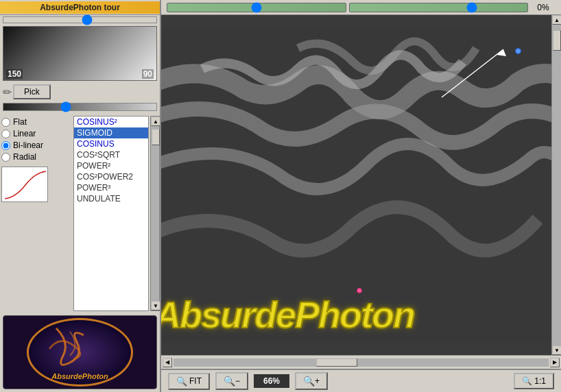 This screenshot has height=392, width=561. What do you see at coordinates (337, 363) in the screenshot?
I see `h-scroll-thumb` at bounding box center [337, 363].